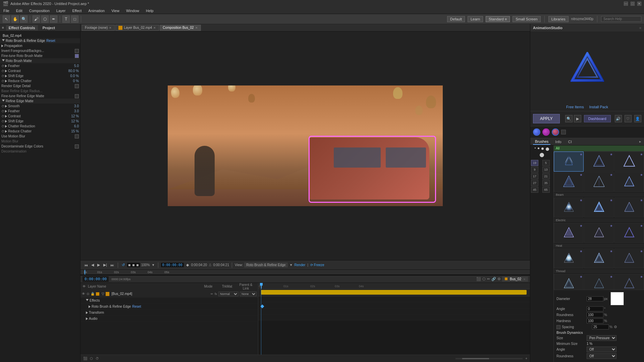 This screenshot has width=644, height=362. What do you see at coordinates (103, 294) in the screenshot?
I see `layer-expand-icon: ▽` at bounding box center [103, 294].